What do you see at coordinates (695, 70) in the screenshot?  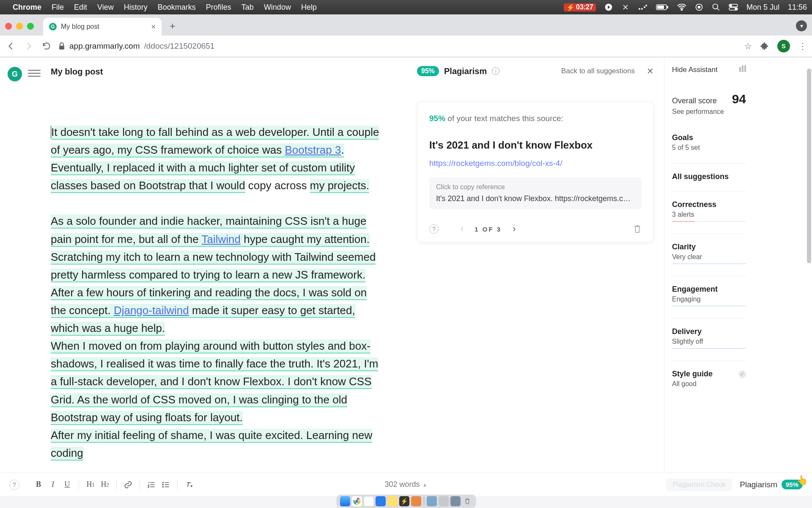 I see `hide-assistant-button: Hide Assistant` at bounding box center [695, 70].